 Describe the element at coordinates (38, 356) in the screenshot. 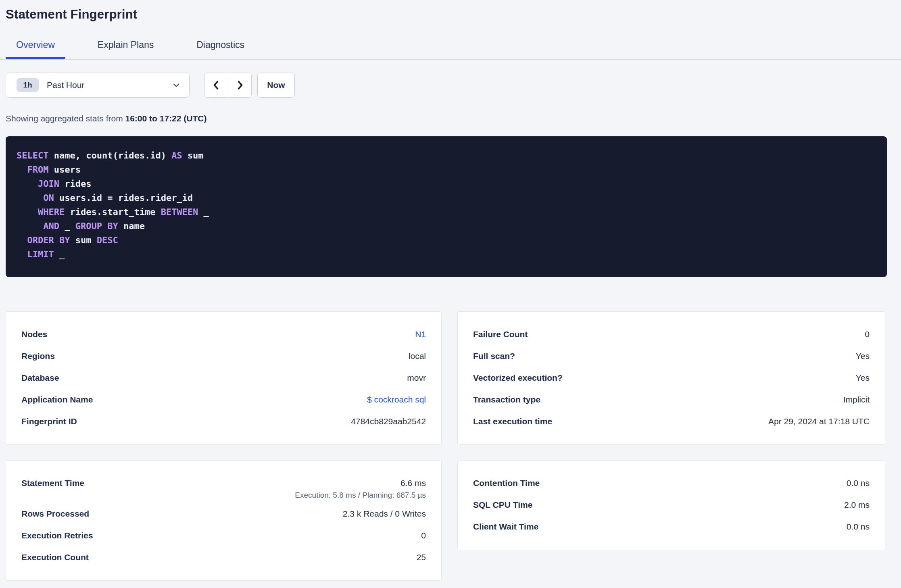

I see `info-label: Regions` at that location.